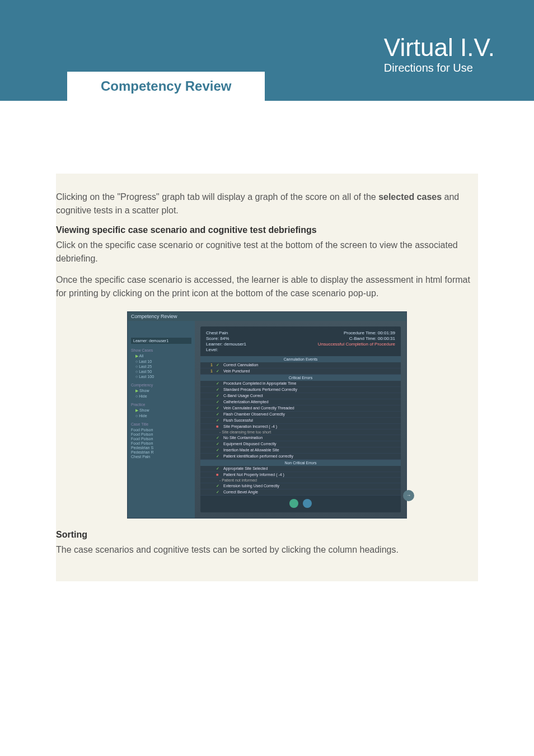 This screenshot has height=756, width=534. I want to click on tab-label: Competency Review, so click(166, 86).